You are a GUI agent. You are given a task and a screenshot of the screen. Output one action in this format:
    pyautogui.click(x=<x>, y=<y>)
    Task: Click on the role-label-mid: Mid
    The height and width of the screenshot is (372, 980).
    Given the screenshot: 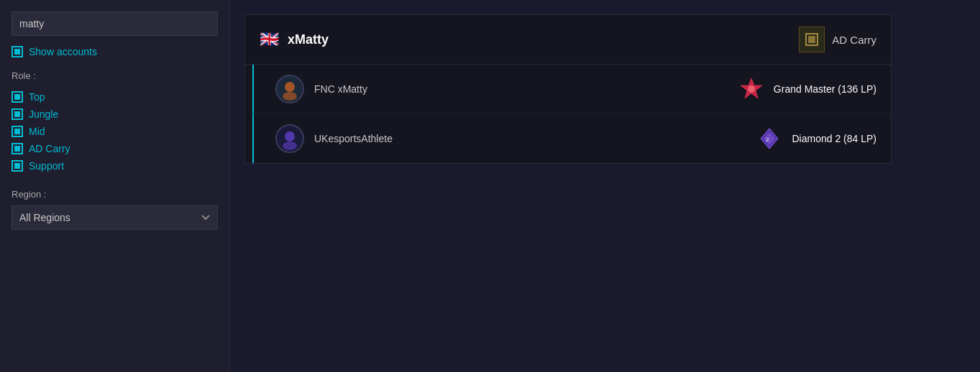 What is the action you would take?
    pyautogui.click(x=37, y=131)
    